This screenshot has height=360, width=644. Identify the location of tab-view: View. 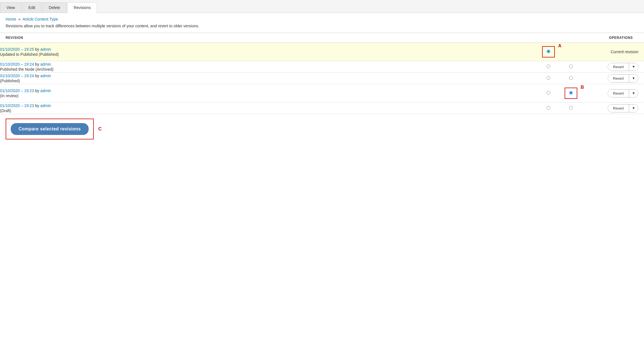
(11, 7).